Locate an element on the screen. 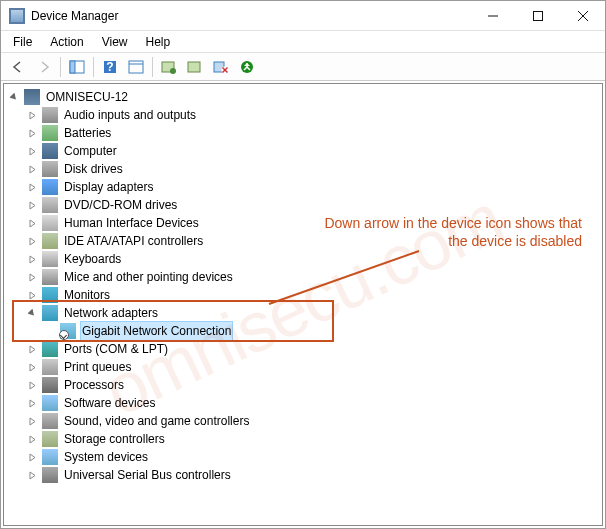  sound-video-icon is located at coordinates (50, 421).